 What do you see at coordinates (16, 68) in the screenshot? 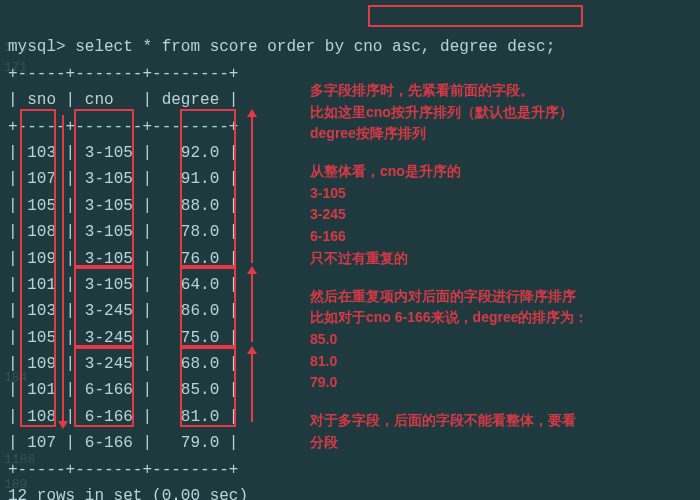
I see `bg-number: 171` at bounding box center [16, 68].